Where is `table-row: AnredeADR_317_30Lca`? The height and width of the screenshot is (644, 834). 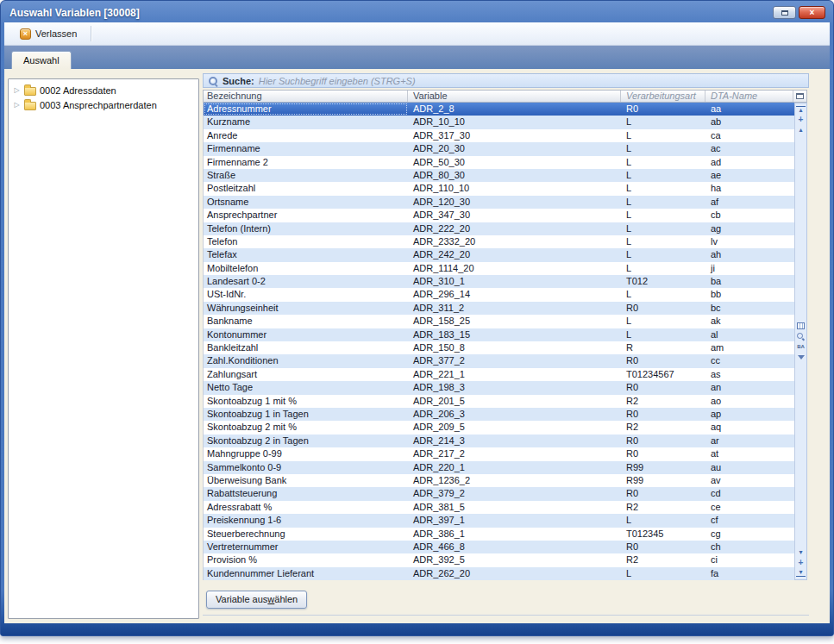
table-row: AnredeADR_317_30Lca is located at coordinates (499, 136).